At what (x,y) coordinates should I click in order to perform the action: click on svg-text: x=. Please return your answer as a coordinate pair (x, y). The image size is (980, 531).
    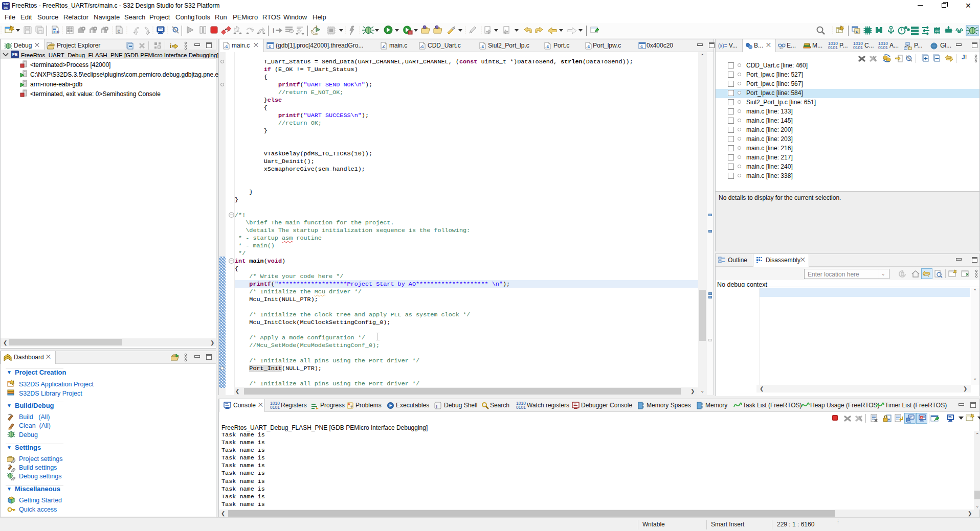
    Looking at the image, I should click on (782, 48).